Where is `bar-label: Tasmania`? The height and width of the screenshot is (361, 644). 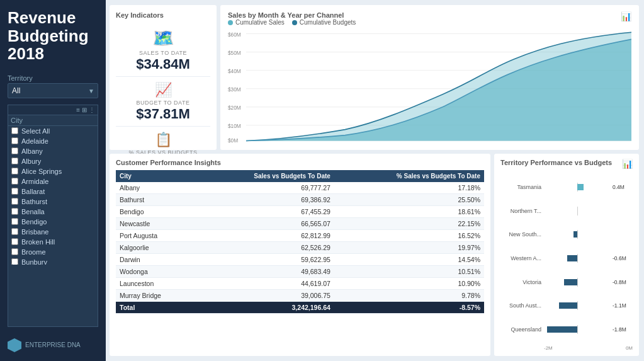
bar-label: Tasmania is located at coordinates (521, 187).